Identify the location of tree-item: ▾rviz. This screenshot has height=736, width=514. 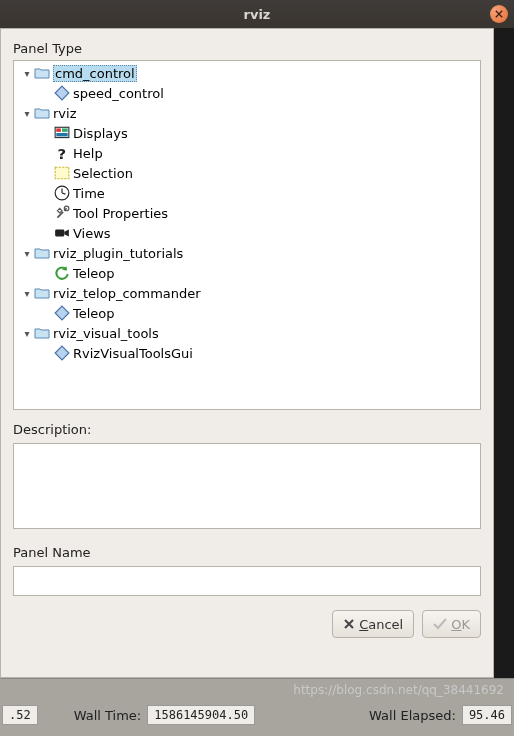
(247, 113).